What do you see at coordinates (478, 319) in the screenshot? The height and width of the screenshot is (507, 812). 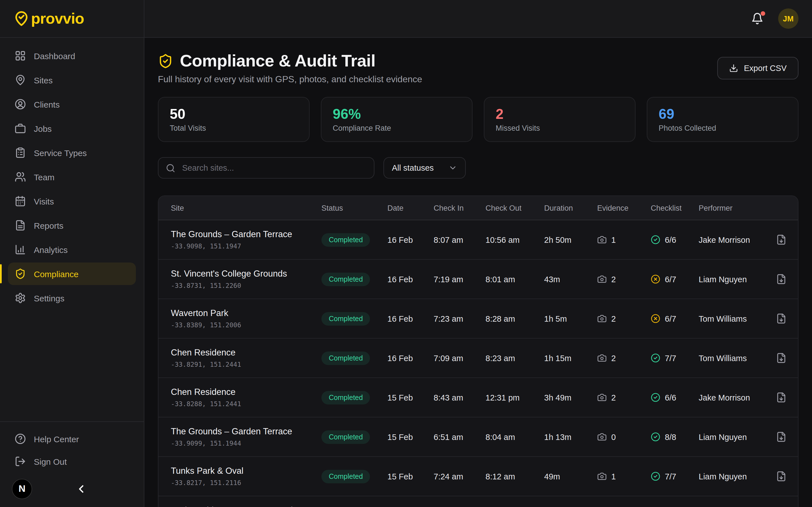 I see `table-row: Waverton Park -33.8389, 151.2006 Complet…` at bounding box center [478, 319].